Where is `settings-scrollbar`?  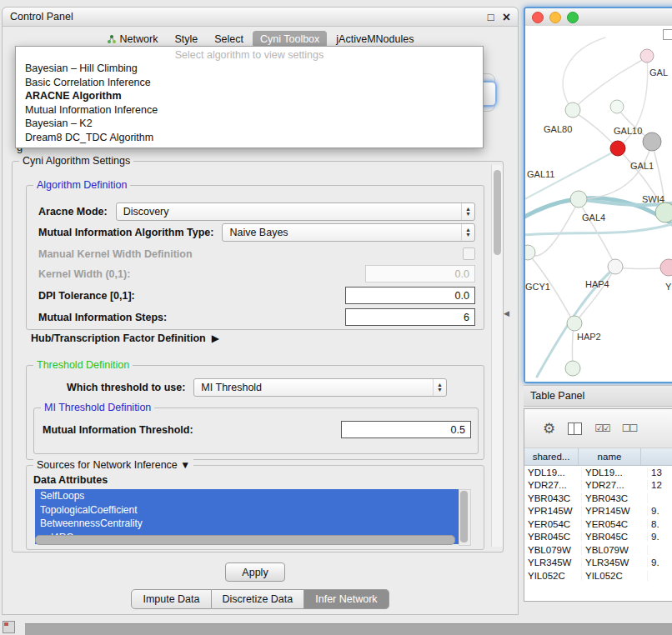 settings-scrollbar is located at coordinates (497, 356).